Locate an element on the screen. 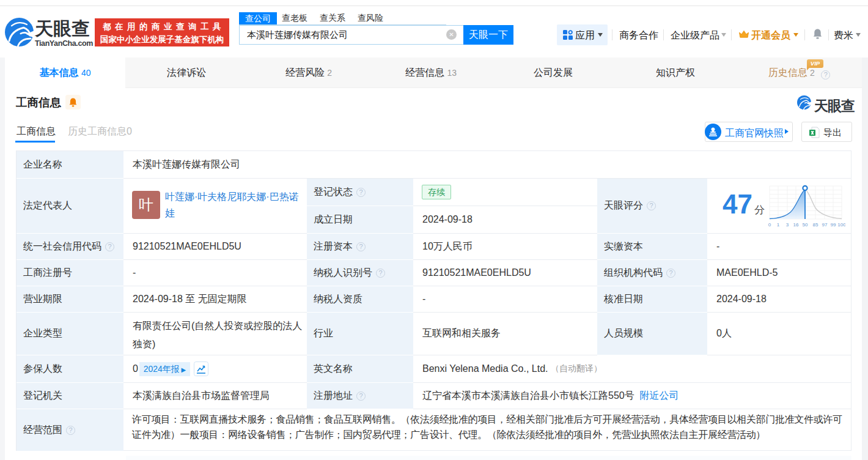 This screenshot has width=868, height=460. svg-text: 1 is located at coordinates (779, 225).